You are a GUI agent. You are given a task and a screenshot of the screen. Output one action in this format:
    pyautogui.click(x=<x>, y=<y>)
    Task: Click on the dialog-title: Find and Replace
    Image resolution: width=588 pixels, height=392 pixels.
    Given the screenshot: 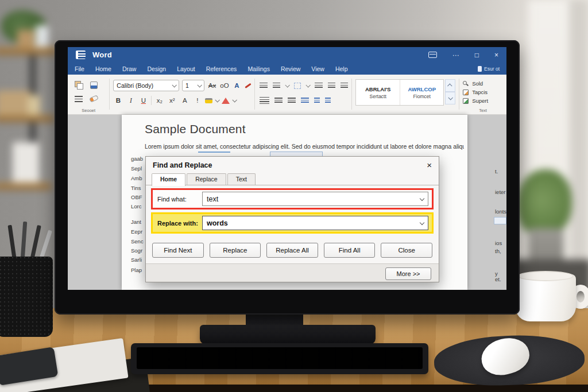 What is the action you would take?
    pyautogui.click(x=183, y=165)
    